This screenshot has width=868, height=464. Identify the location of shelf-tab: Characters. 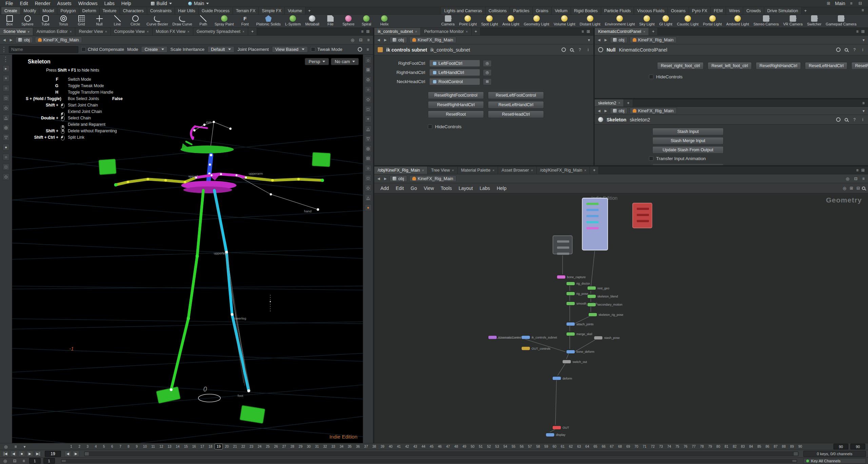
(134, 11).